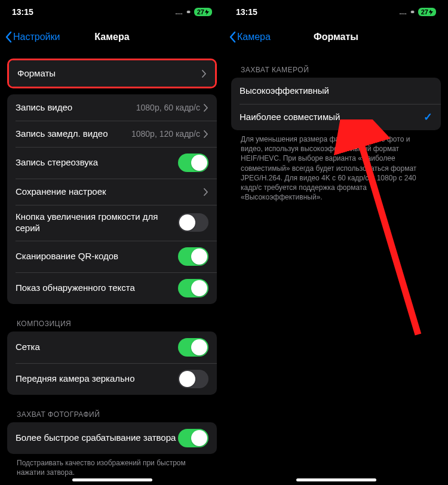 This screenshot has width=448, height=485. I want to click on row-label: Показ обнаруженного текста, so click(97, 288).